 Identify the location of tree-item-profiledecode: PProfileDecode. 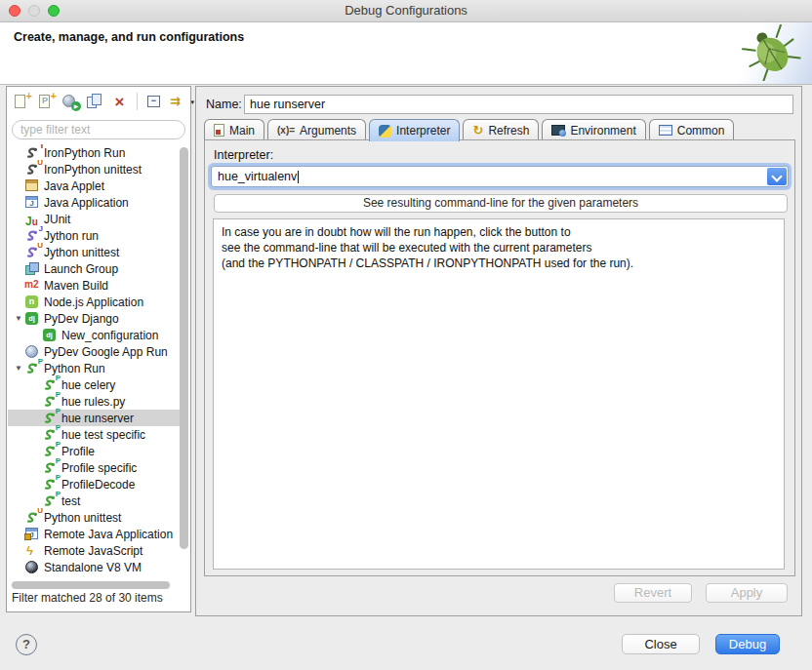
(94, 484).